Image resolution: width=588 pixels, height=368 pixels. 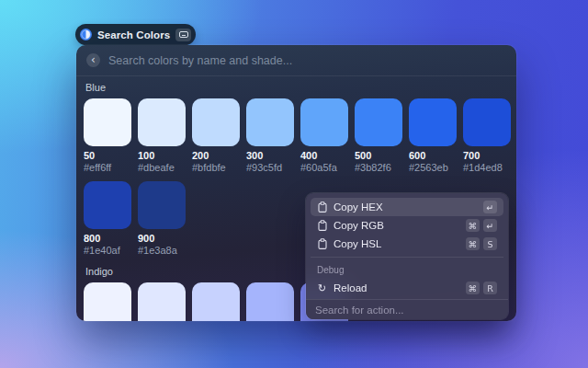 What do you see at coordinates (107, 136) in the screenshot?
I see `color-swatch-cell: 50#eff6ff` at bounding box center [107, 136].